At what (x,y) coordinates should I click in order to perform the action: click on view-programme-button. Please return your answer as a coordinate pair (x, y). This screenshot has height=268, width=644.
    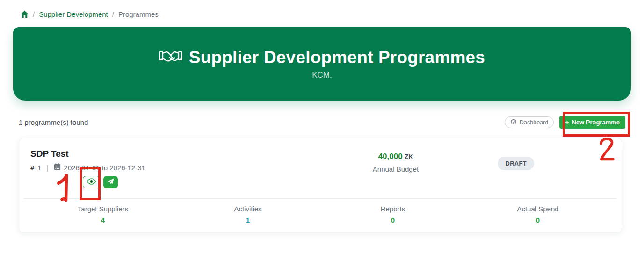
    Looking at the image, I should click on (92, 182).